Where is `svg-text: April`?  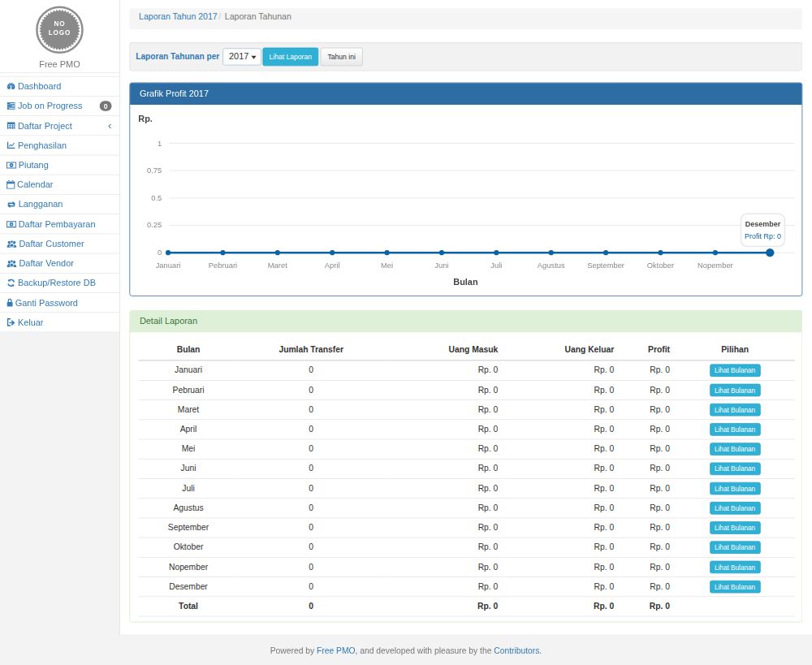
svg-text: April is located at coordinates (333, 266).